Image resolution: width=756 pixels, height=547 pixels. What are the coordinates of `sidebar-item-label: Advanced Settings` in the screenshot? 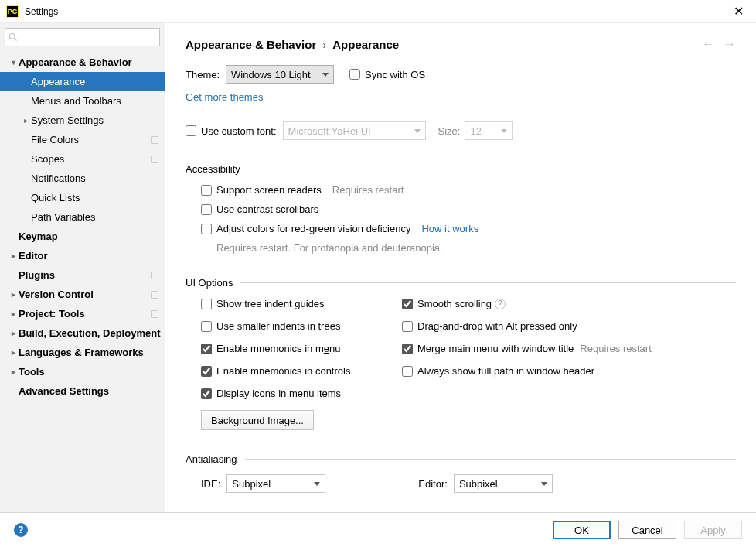 It's located at (91, 391).